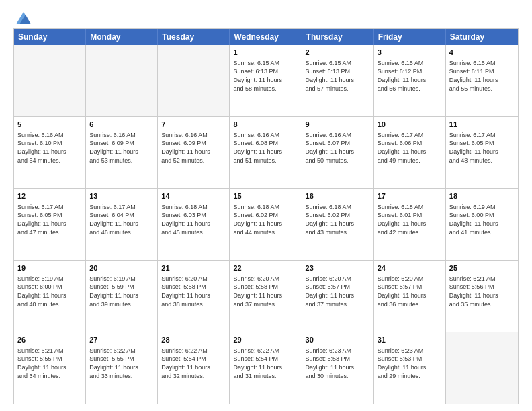  I want to click on day-cell-11: 11Sunrise: 6:17 AM Sunset: 6:05 PM Dayli…, so click(482, 152).